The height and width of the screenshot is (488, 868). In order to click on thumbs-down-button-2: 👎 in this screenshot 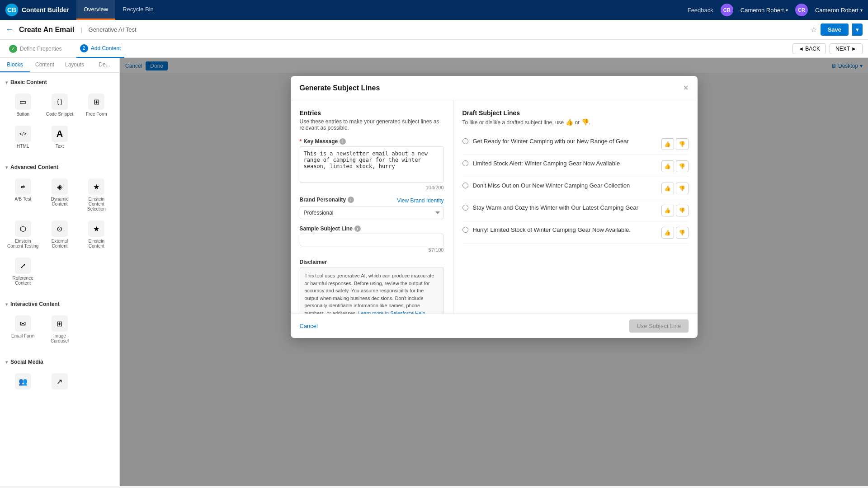, I will do `click(682, 166)`.